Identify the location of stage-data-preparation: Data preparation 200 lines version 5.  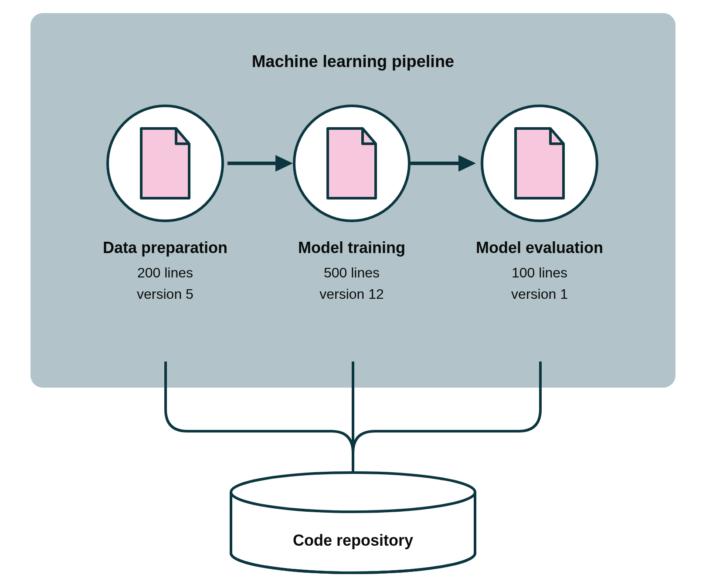
(165, 203).